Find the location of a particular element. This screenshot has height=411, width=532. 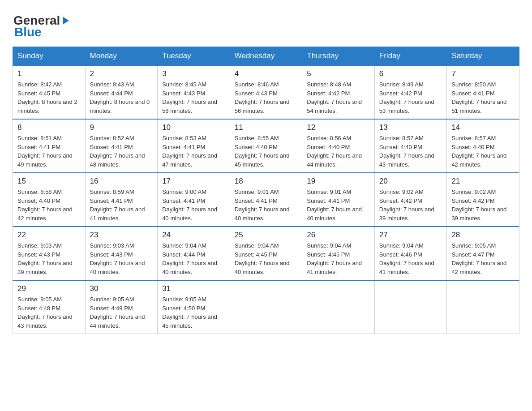

calendar-cell: 1 Sunrise: 8:42 AMSunset: 4:45 PMDayligh… is located at coordinates (49, 92).